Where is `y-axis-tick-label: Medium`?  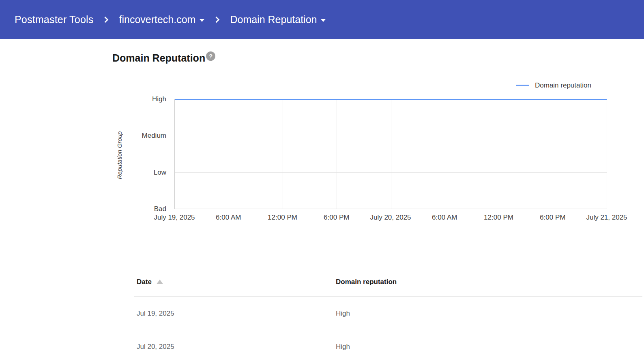 y-axis-tick-label: Medium is located at coordinates (154, 136).